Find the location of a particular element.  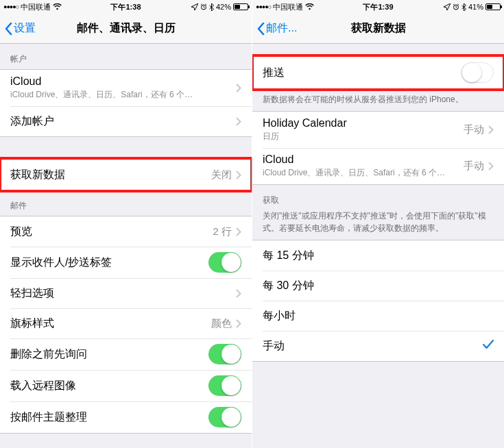

icloud-detail: 手动 is located at coordinates (474, 166).